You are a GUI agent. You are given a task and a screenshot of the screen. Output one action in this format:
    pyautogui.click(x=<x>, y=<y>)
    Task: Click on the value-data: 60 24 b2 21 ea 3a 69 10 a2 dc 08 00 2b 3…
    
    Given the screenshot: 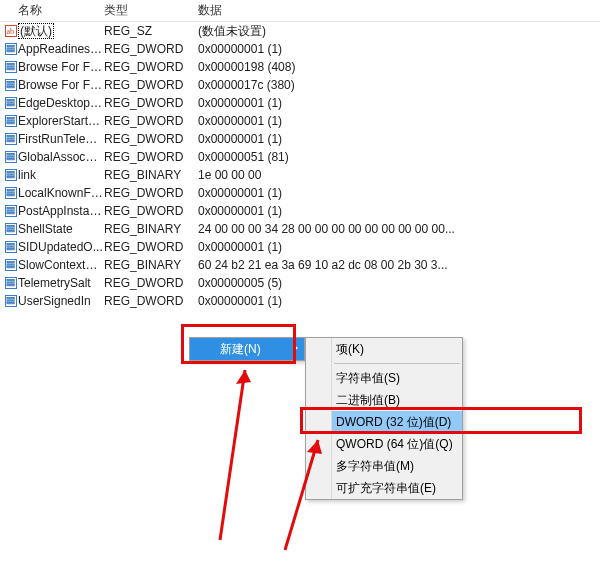 What is the action you would take?
    pyautogui.click(x=399, y=265)
    